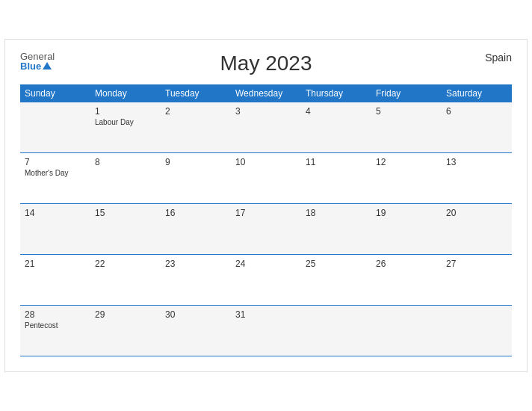 The image size is (532, 411). Describe the element at coordinates (336, 213) in the screenshot. I see `day-number: 18` at that location.